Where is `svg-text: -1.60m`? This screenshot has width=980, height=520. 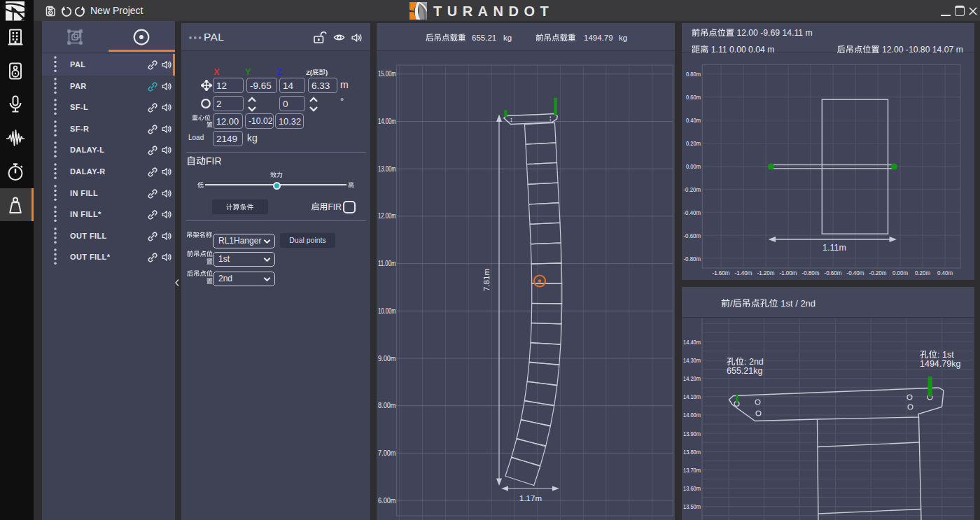
svg-text: -1.60m is located at coordinates (721, 273).